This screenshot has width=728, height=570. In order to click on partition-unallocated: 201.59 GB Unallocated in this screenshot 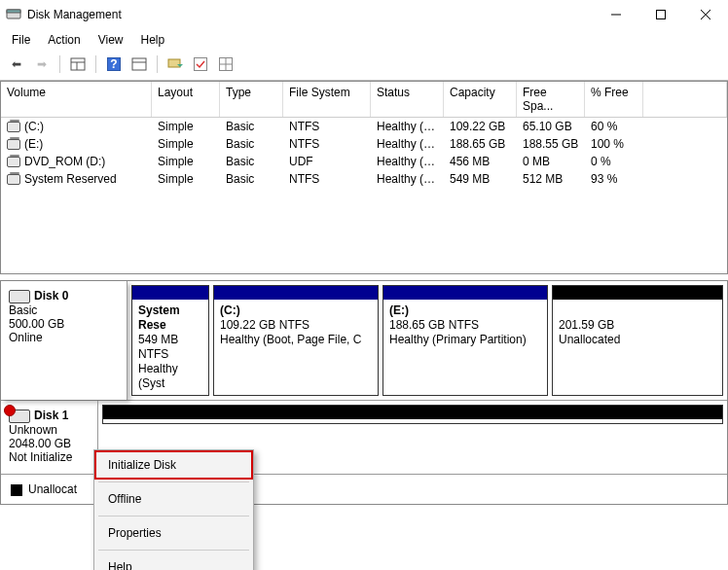, I will do `click(637, 340)`.